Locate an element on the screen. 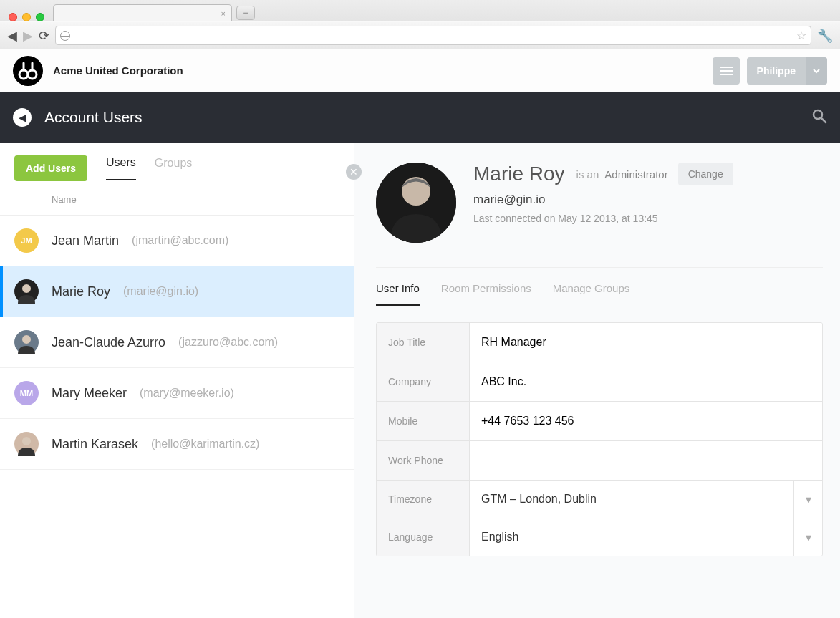  user-email: (marie@gin.io) is located at coordinates (160, 291).